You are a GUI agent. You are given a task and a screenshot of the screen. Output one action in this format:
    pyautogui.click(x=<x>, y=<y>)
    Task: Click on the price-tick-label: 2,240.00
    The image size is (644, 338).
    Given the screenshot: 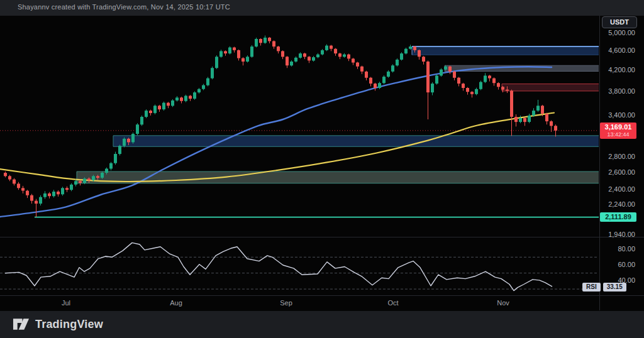 What is the action you would take?
    pyautogui.click(x=610, y=204)
    